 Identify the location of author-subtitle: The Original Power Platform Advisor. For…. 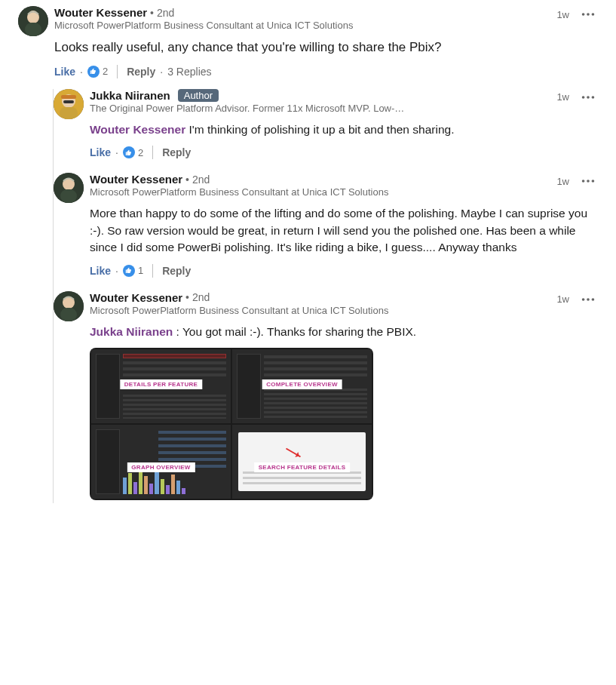
(286, 109).